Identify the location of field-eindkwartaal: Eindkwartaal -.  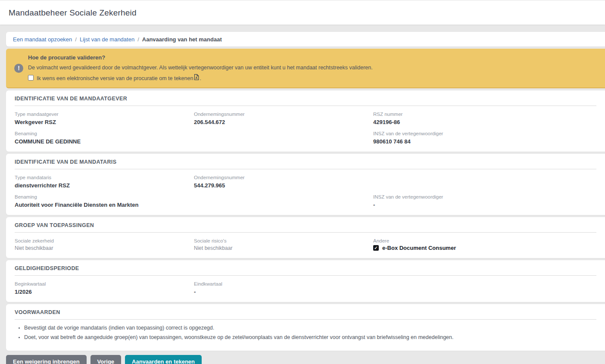
(284, 288).